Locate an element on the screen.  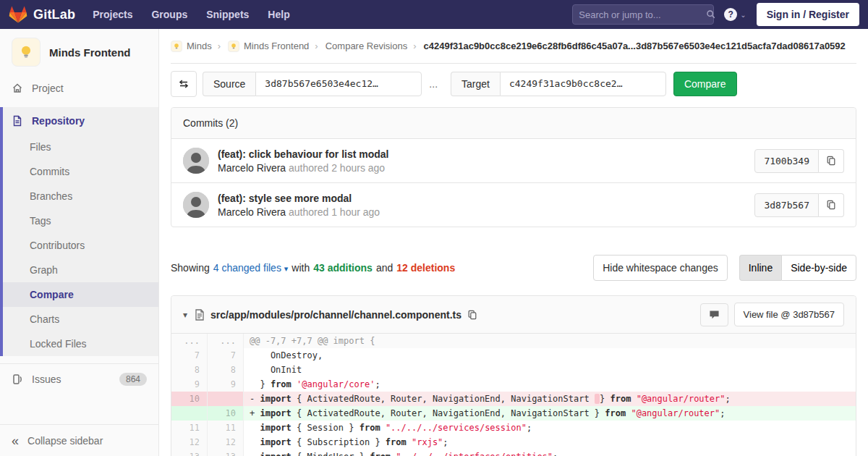
diff-old-line-number: 11 is located at coordinates (190, 428).